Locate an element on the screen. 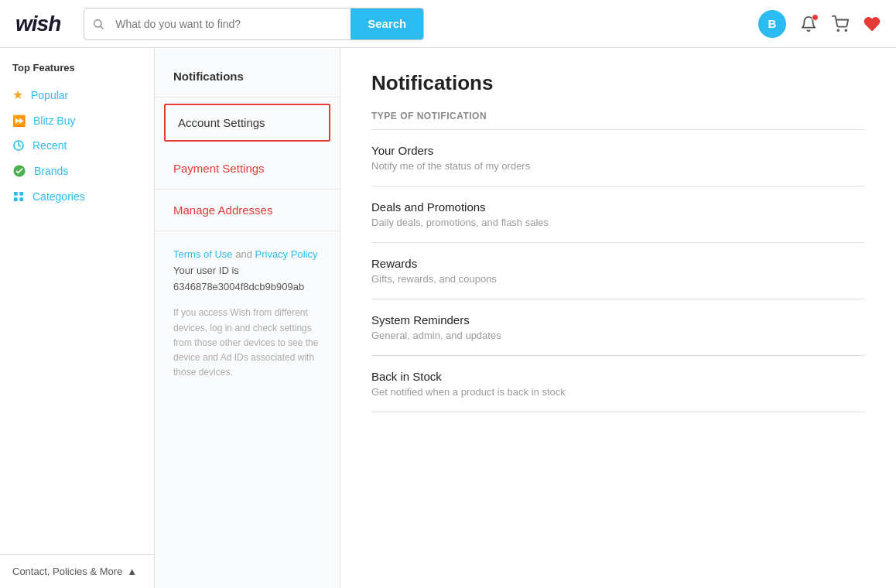  user-id-label: Your user ID is 6346878e3004f8dcb9b909ab is located at coordinates (248, 279).